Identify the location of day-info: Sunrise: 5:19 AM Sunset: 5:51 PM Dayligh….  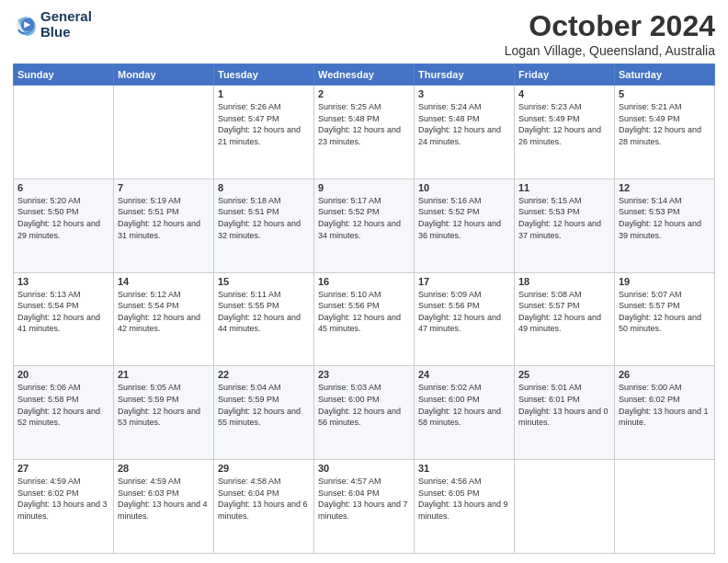
(164, 218).